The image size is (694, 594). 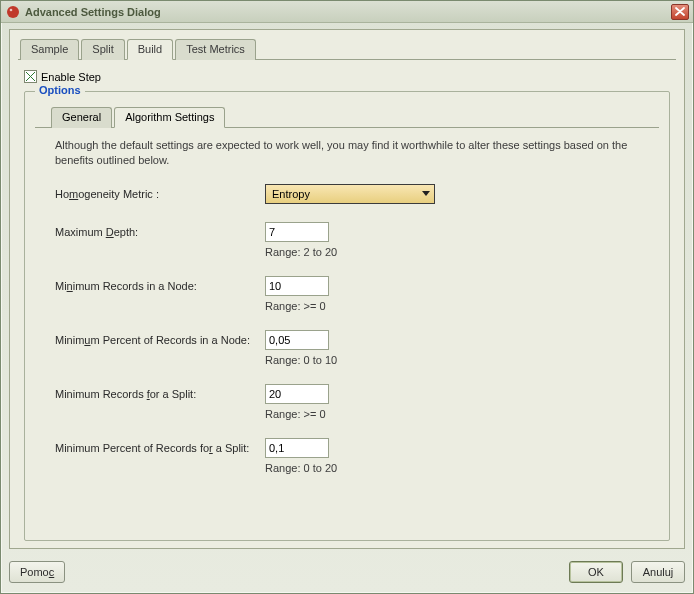 I want to click on label-homogeneity: Homogeneity Metric :, so click(x=160, y=192).